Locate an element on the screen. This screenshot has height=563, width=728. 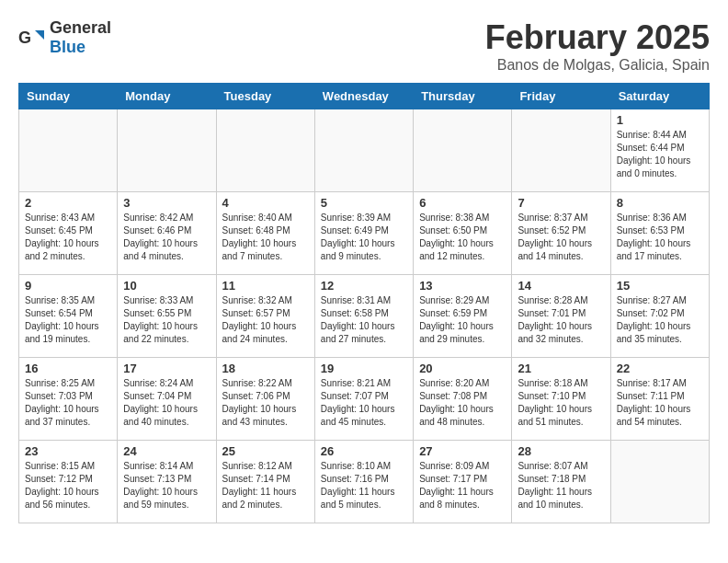
calendar-cell: 16Sunrise: 8:25 AM Sunset: 7:03 PM Dayli… is located at coordinates (68, 399).